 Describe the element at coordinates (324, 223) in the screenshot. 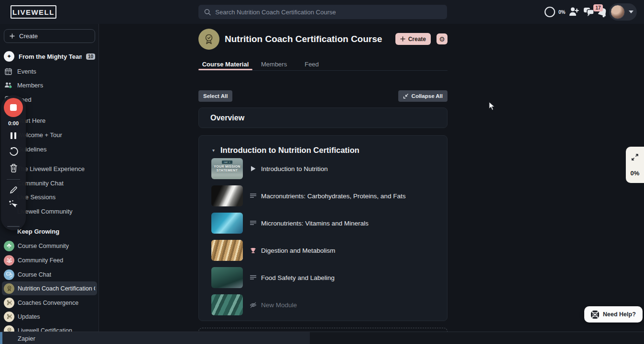

I see `lesson-row-micronutrients: Micronutrients: Vitamins and Minerals` at that location.